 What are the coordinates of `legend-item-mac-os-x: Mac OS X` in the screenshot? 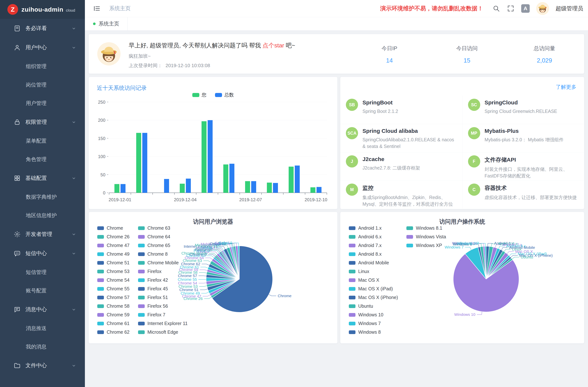 It's located at (374, 280).